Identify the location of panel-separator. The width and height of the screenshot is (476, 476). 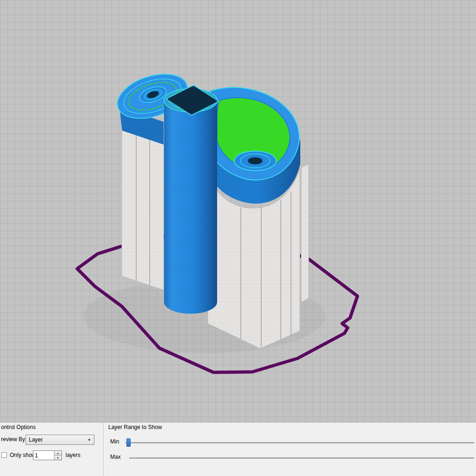
(104, 449).